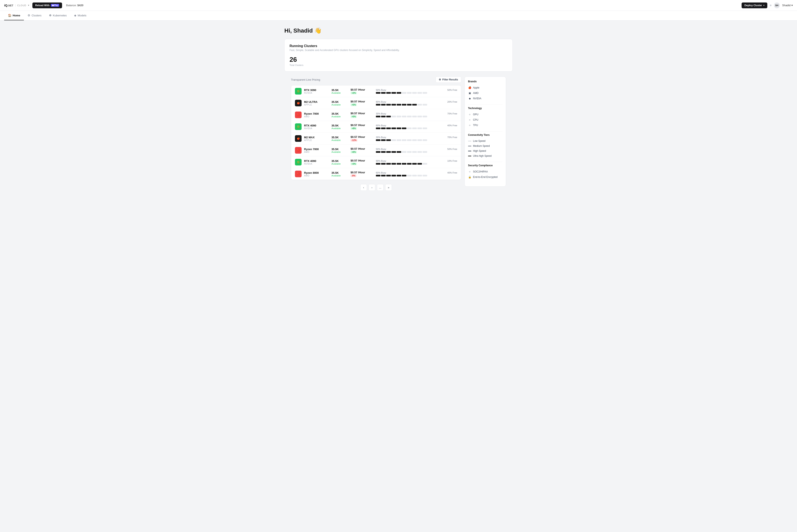  I want to click on filter-security-e2e: 🔒 End-to-End Encrypted, so click(485, 177).